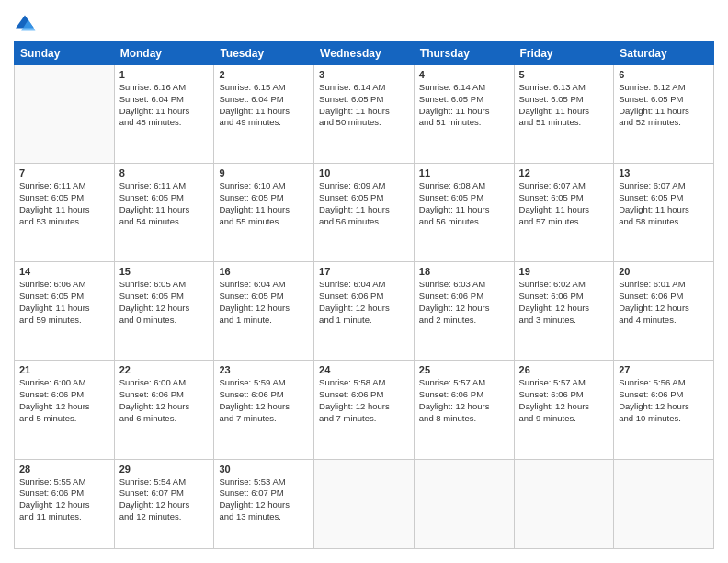 The width and height of the screenshot is (728, 563). I want to click on day-number: 5, so click(564, 75).